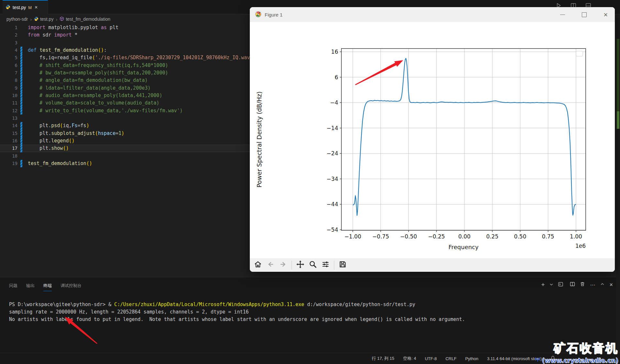 This screenshot has height=364, width=620. What do you see at coordinates (432, 15) in the screenshot?
I see `figure-titlebar: Figure 1 ×` at bounding box center [432, 15].